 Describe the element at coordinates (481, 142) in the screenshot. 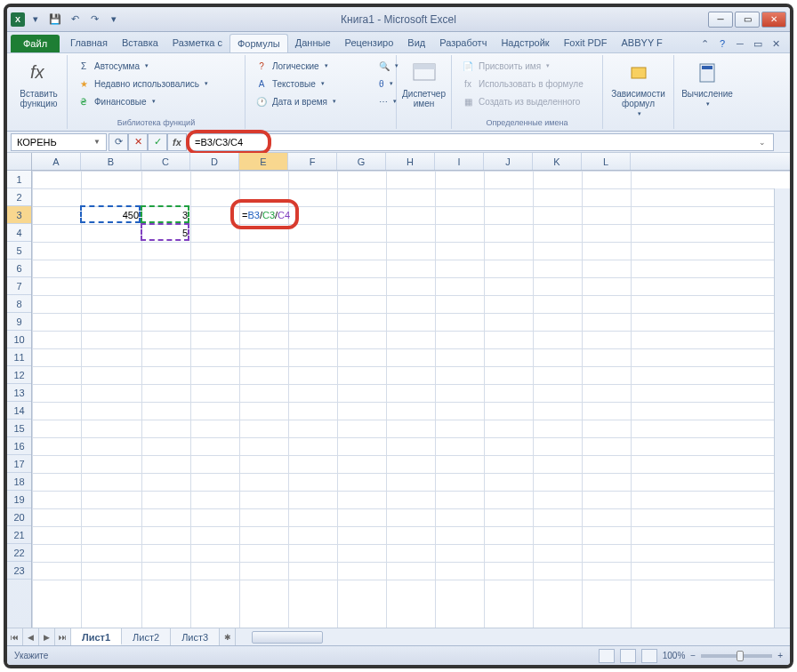

I see `formula-input: =B3/C3/C4 ⌄` at that location.